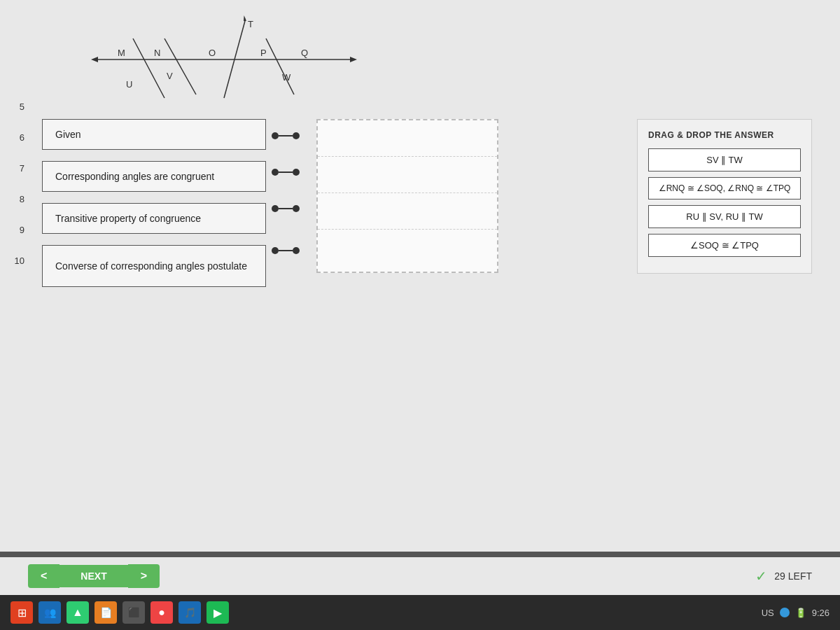 The width and height of the screenshot is (840, 630). What do you see at coordinates (157, 53) in the screenshot?
I see `svg-text: N` at bounding box center [157, 53].